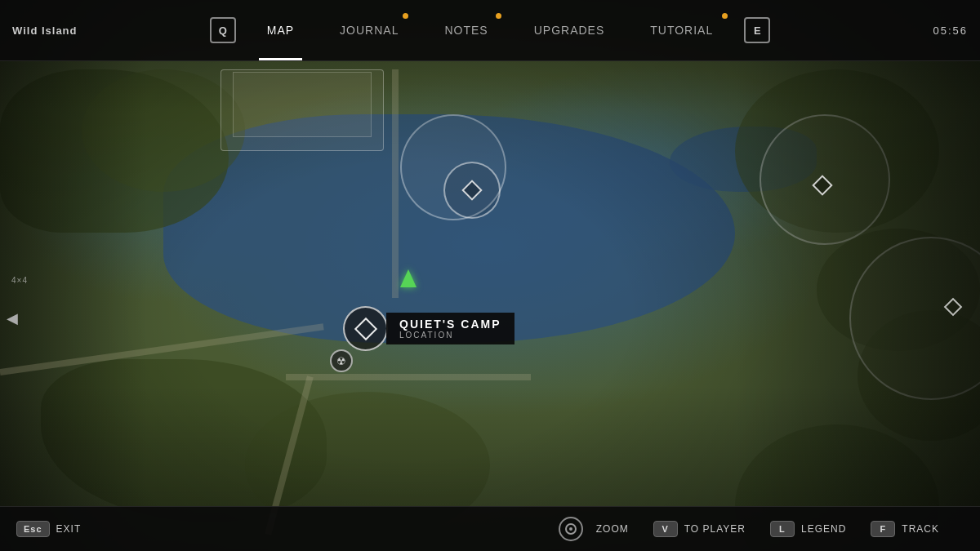 The height and width of the screenshot is (551, 980). What do you see at coordinates (33, 529) in the screenshot?
I see `esc-key: Esc` at bounding box center [33, 529].